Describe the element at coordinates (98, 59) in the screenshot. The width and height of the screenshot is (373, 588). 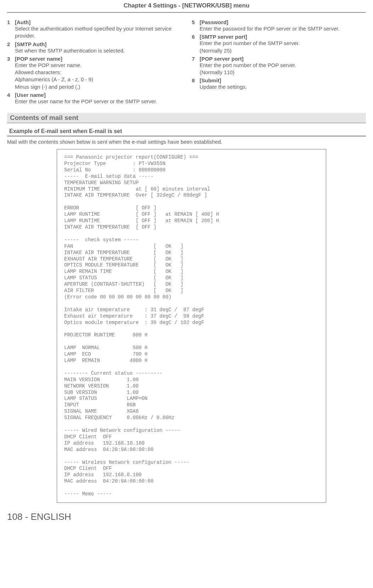
I see `item-title: [POP server name]` at that location.